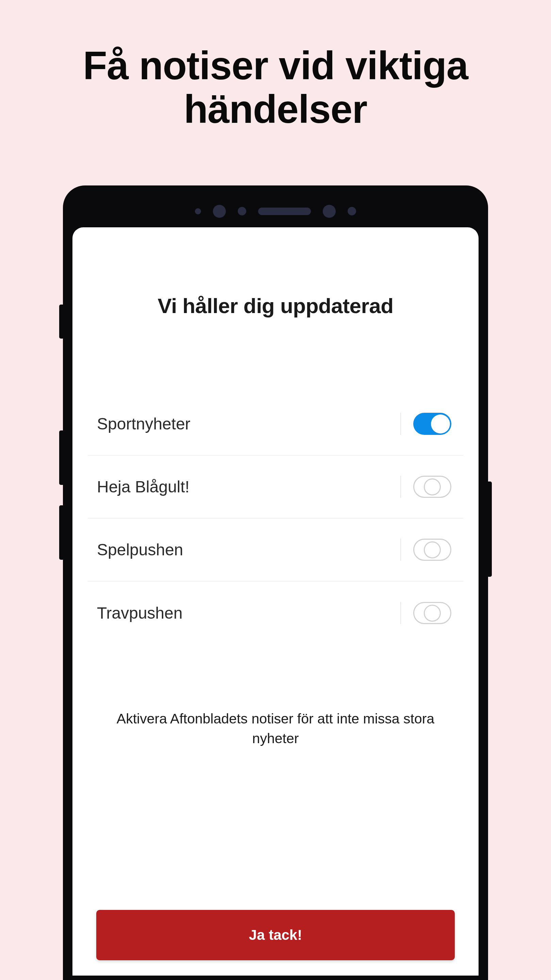  What do you see at coordinates (275, 550) in the screenshot?
I see `setting-row-spelpushen: Spelpushen` at bounding box center [275, 550].